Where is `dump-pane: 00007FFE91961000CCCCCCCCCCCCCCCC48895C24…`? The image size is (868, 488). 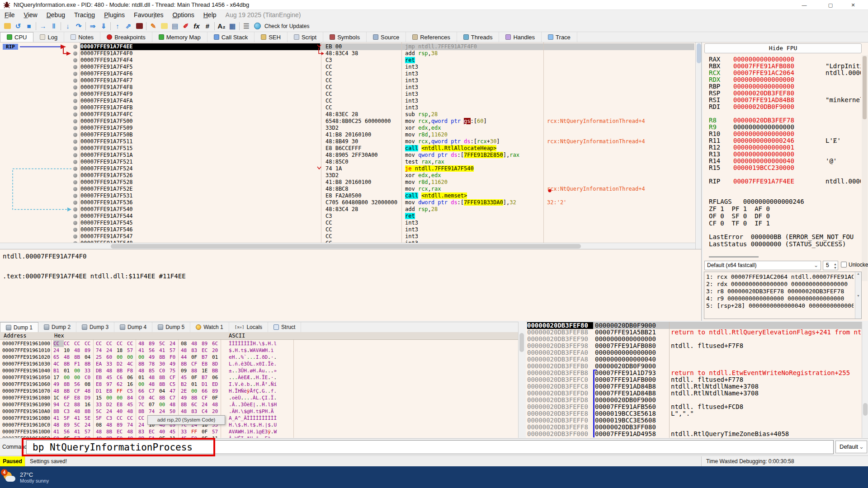 dump-pane: 00007FFE91961000CCCCCCCCCCCCCCCC48895C24… is located at coordinates (259, 389).